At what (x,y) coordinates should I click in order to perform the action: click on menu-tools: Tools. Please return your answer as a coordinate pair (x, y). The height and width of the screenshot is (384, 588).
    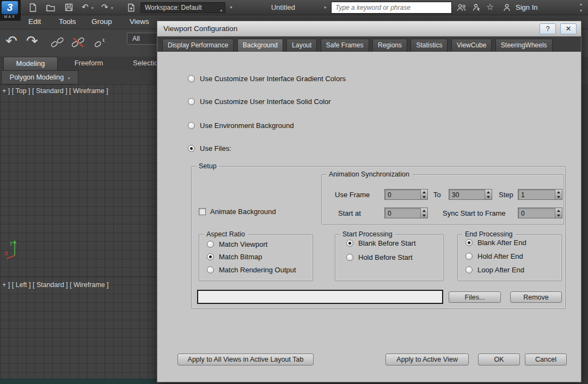
    Looking at the image, I should click on (68, 22).